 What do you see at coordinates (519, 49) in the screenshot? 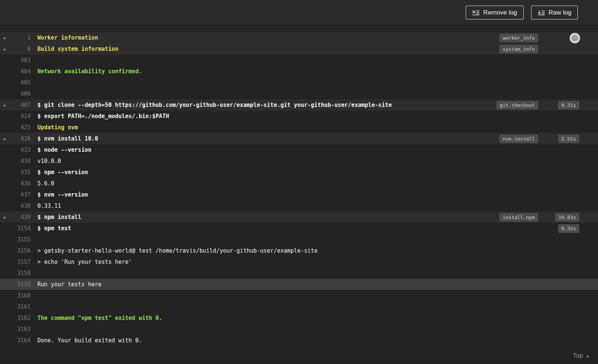
I see `fold-name-badge: system_info` at bounding box center [519, 49].